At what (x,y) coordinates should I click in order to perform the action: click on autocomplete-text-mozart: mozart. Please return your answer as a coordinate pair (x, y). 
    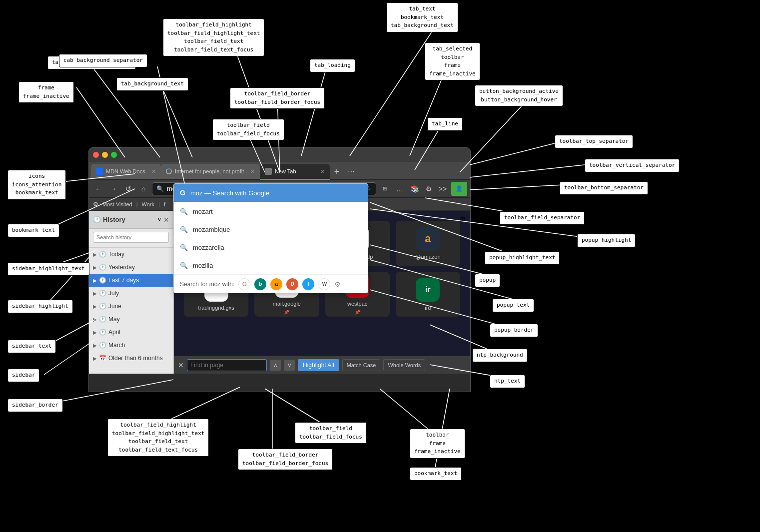
    Looking at the image, I should click on (203, 212).